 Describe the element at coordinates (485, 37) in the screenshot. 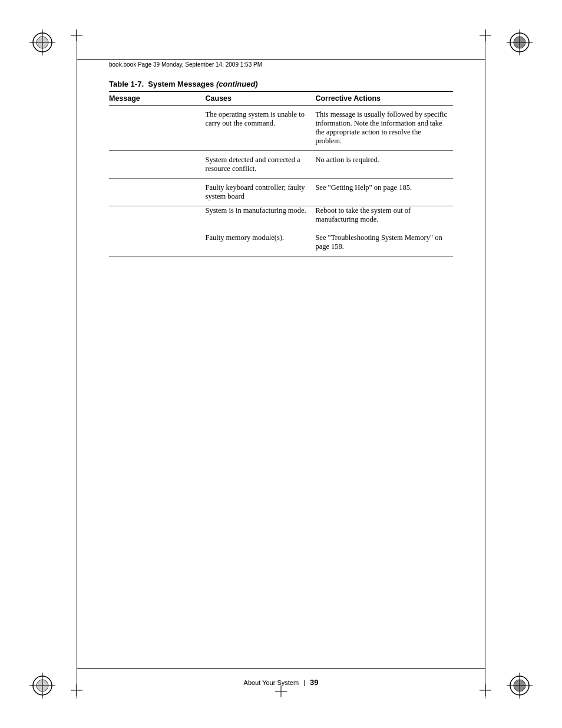

I see `top-right-crosshair` at that location.